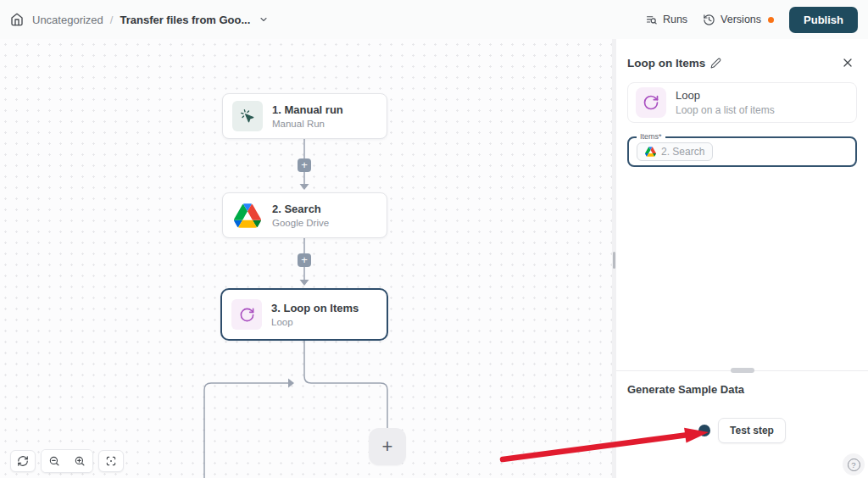 The image size is (868, 478). Describe the element at coordinates (304, 314) in the screenshot. I see `node-loop-on-items: 3. Loop on Items Loop` at that location.